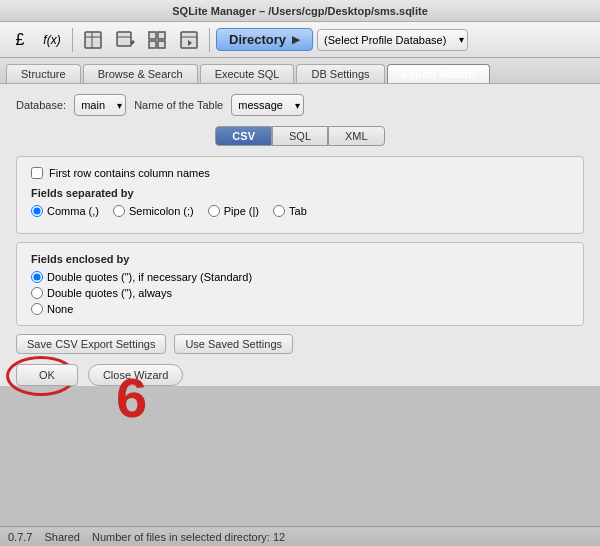 The height and width of the screenshot is (546, 600). What do you see at coordinates (268, 105) in the screenshot?
I see `table-select-wrapper: message` at bounding box center [268, 105].